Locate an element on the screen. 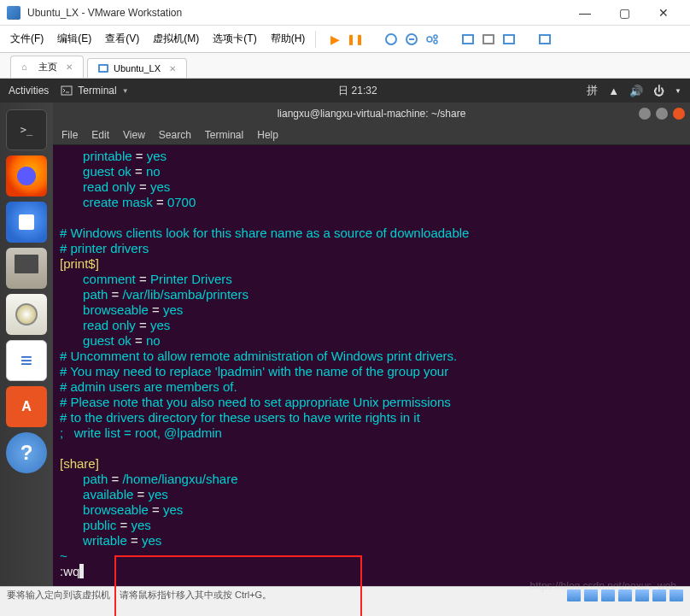 This screenshot has width=690, height=616. dock-terminal-icon is located at coordinates (26, 130).